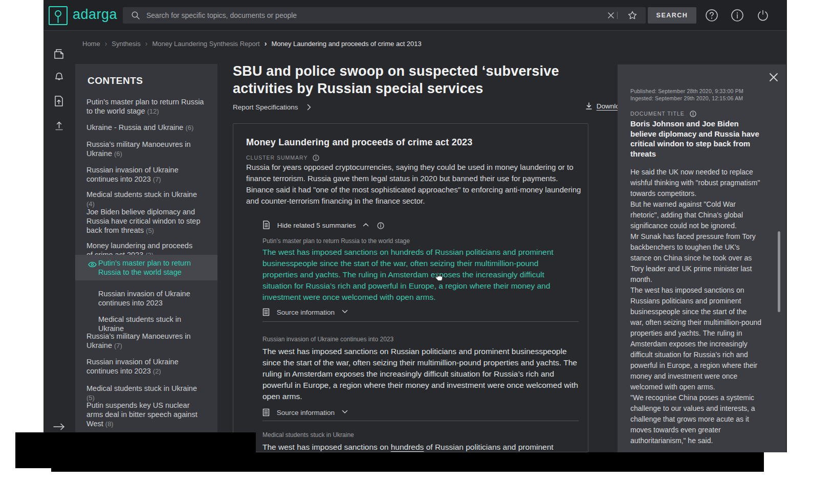 Image resolution: width=834 pixels, height=504 pixels. I want to click on cursor-pointer, so click(438, 277).